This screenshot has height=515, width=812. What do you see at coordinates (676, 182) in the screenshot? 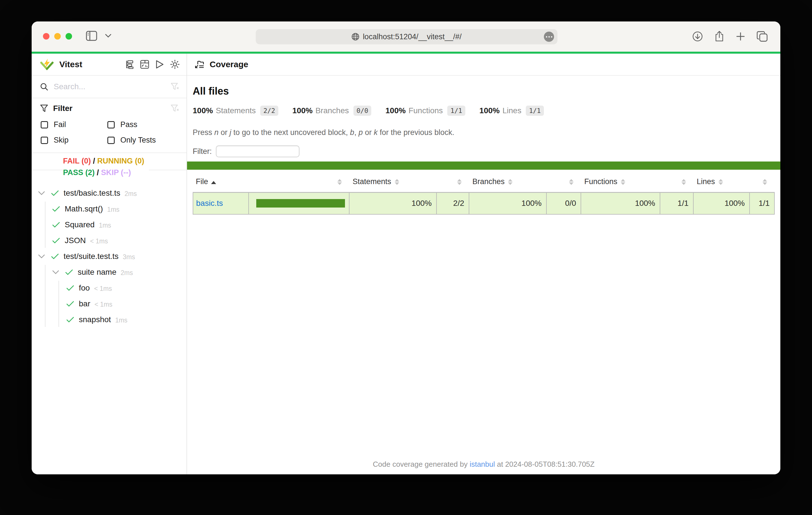
I see `column-header-functions-raw` at bounding box center [676, 182].